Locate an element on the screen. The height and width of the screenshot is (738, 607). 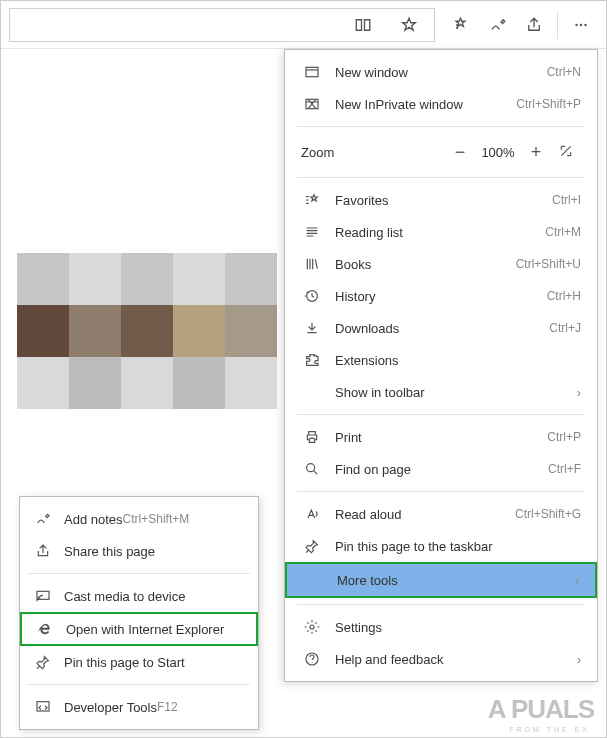
menu-label: Pin this page to Start is located at coordinates (124, 662).